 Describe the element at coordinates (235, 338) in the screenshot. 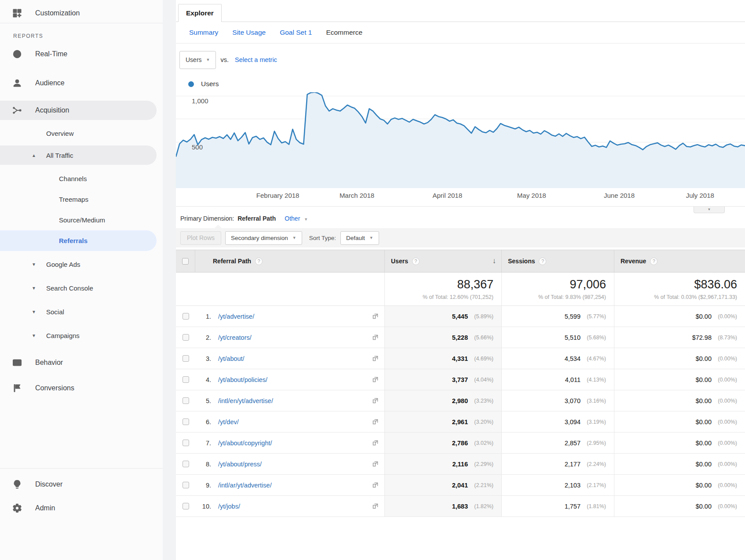

I see `referral-path-link: /yt/creators/` at that location.